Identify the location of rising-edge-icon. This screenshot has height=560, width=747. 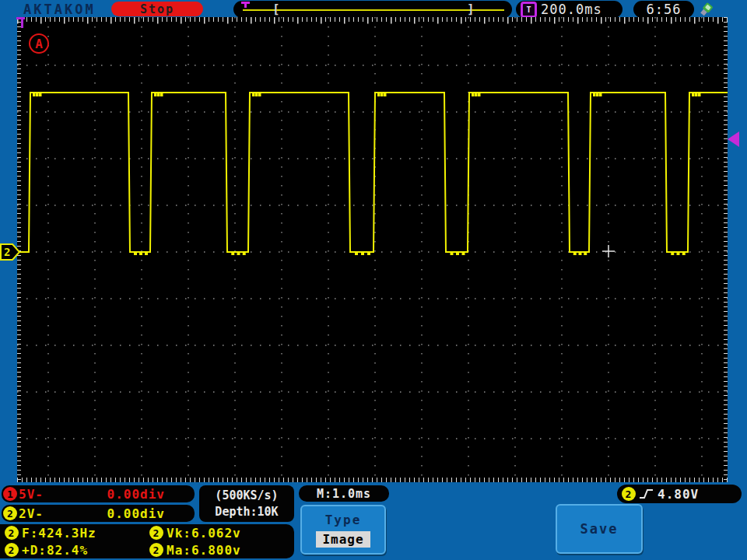
(647, 494).